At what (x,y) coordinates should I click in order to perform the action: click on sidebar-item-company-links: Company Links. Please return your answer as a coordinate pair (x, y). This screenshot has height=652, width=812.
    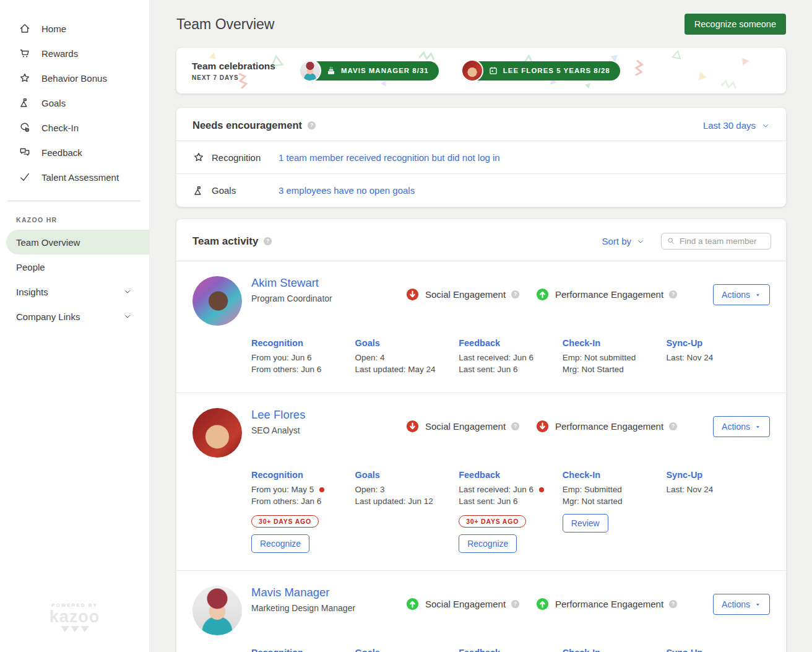
    Looking at the image, I should click on (74, 316).